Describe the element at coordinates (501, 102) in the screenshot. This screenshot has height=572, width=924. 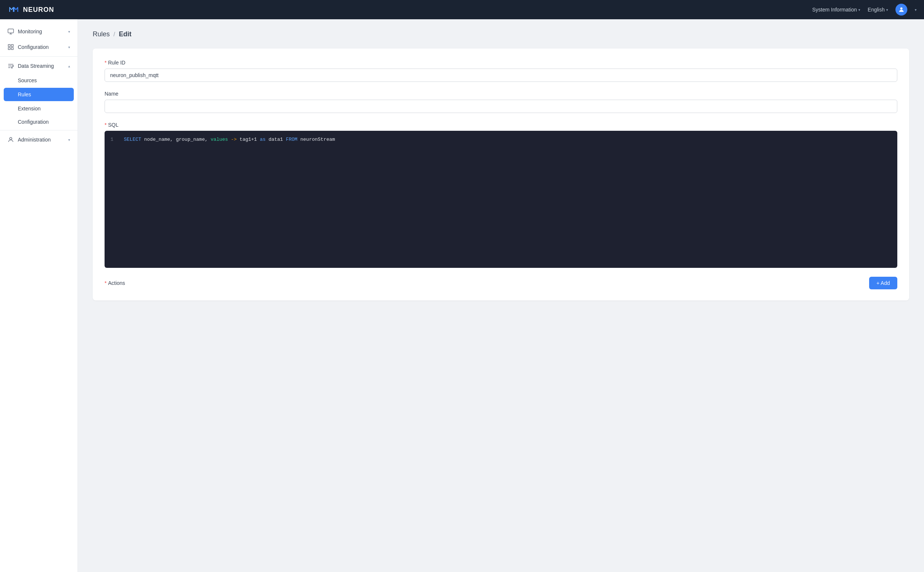
I see `name-group: Name` at that location.